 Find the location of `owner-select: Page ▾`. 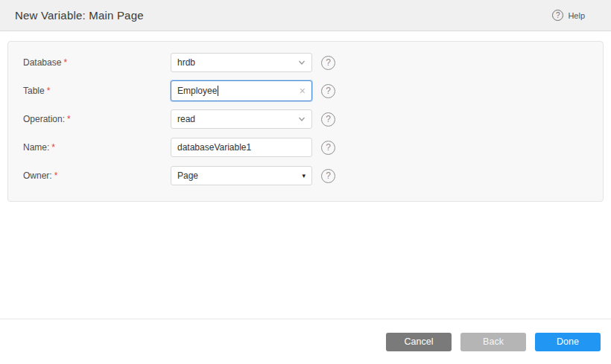

owner-select: Page ▾ is located at coordinates (241, 176).